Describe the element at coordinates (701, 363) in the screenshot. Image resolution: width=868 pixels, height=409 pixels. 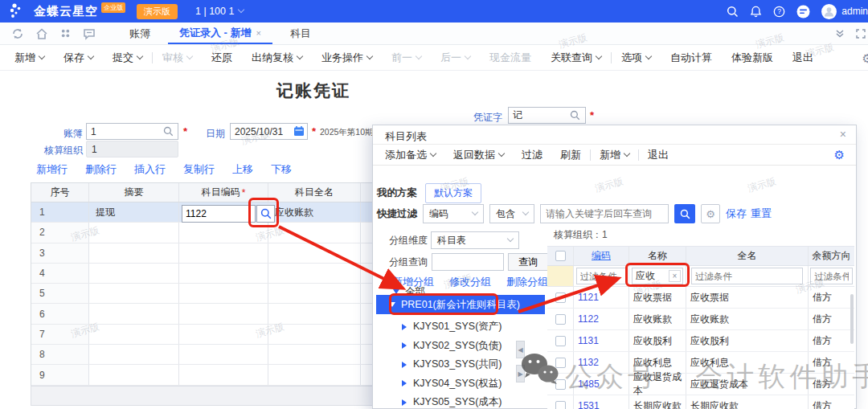
I see `account-row: 1132 应收利息 应收利息 借方` at that location.